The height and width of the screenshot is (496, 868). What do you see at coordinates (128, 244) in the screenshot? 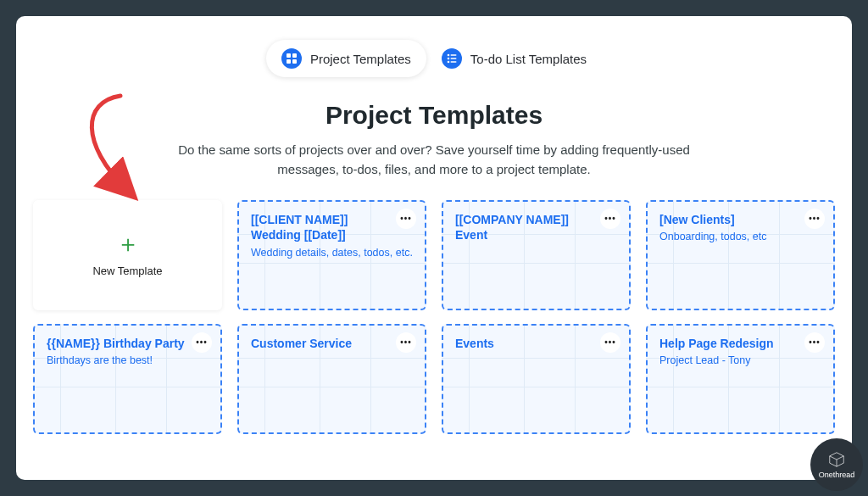
I see `plus-icon: ＋` at bounding box center [128, 244].